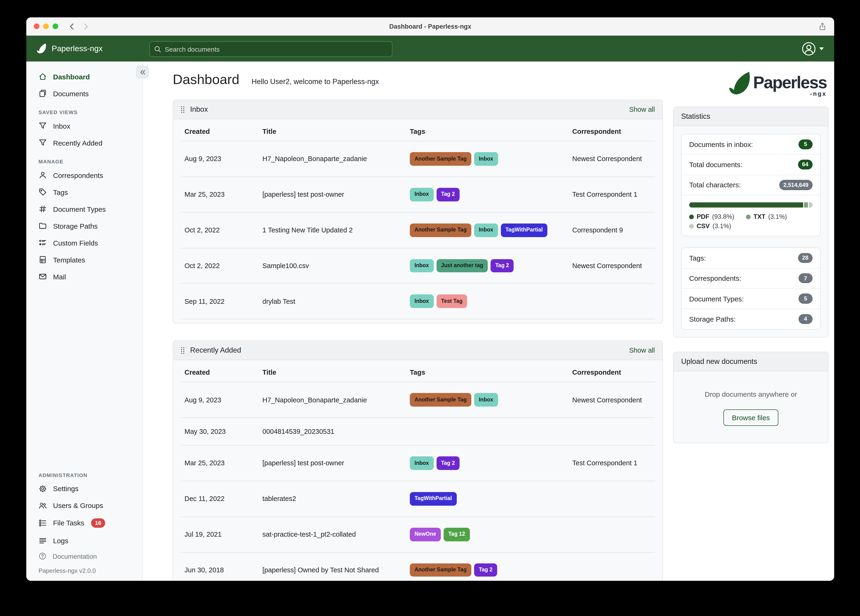 This screenshot has width=860, height=616. Describe the element at coordinates (220, 534) in the screenshot. I see `cell-created: Jul 19, 2021` at that location.